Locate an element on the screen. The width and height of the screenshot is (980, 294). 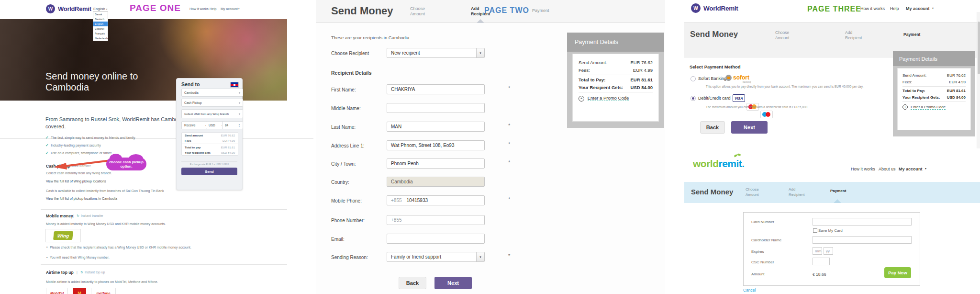
payment-details-card: Send Amount:EUR 76.62 Fees:EUR 4.99 Tota… is located at coordinates (615, 88).